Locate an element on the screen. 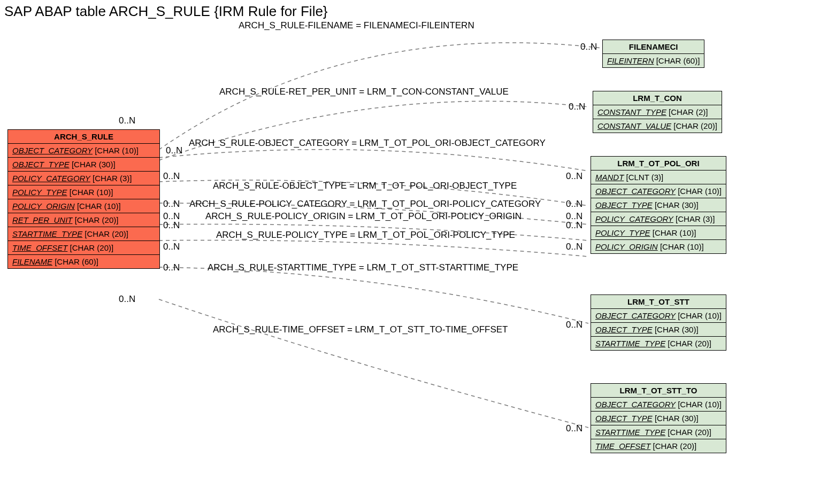  relation-label: ARCH_S_RULE-POLICY_CATEGORY = LRM_T_OT_P… is located at coordinates (365, 204).